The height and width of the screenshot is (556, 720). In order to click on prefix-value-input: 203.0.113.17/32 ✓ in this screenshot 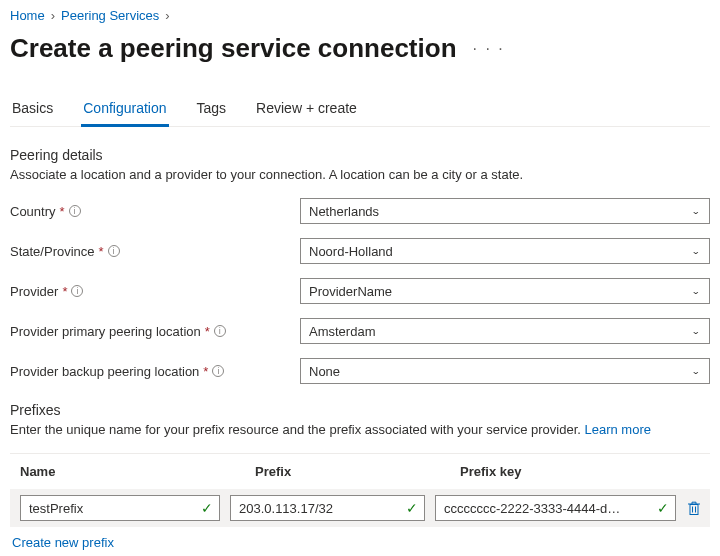, I will do `click(328, 508)`.